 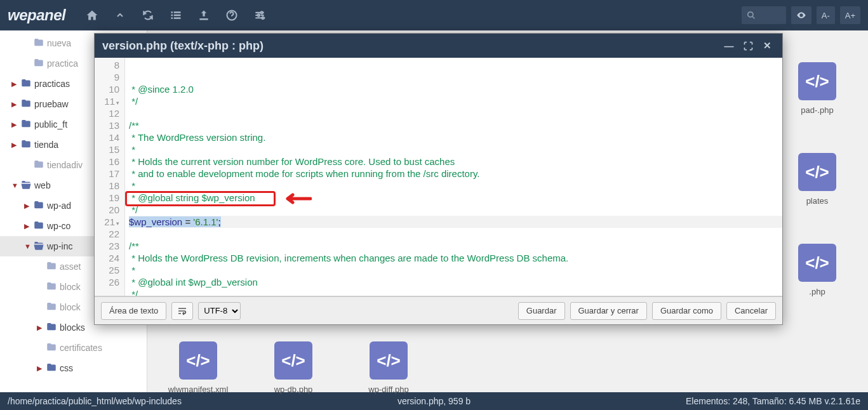 I want to click on view-toggle-button, so click(x=801, y=15).